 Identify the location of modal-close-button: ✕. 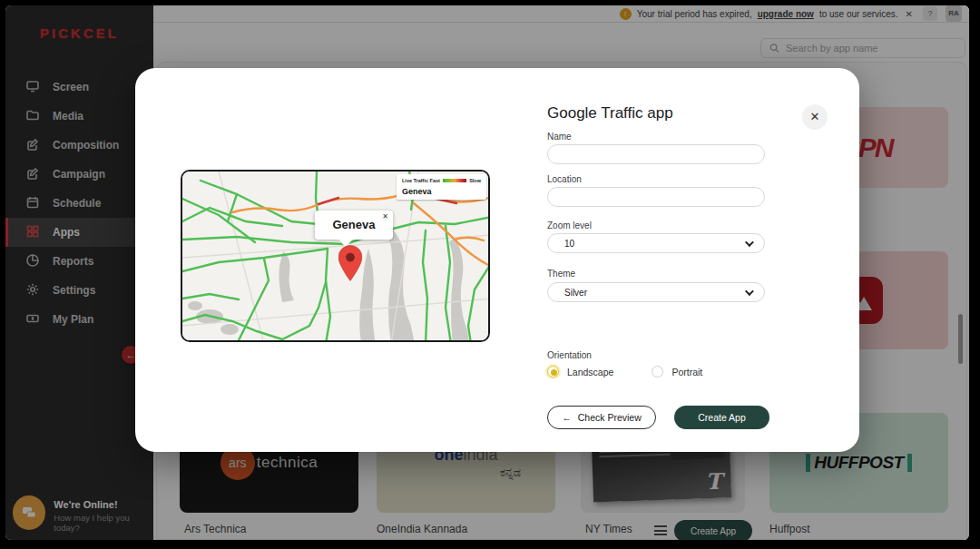
(815, 117).